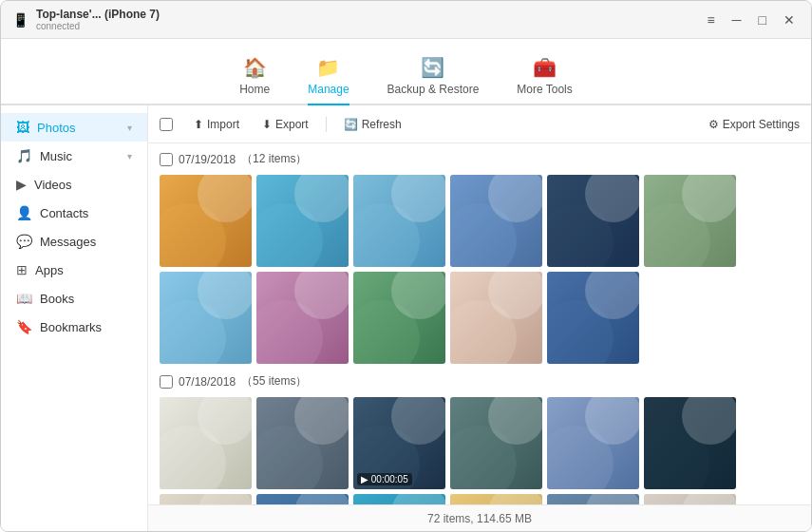  What do you see at coordinates (166, 382) in the screenshot?
I see `group2-checkbox` at bounding box center [166, 382].